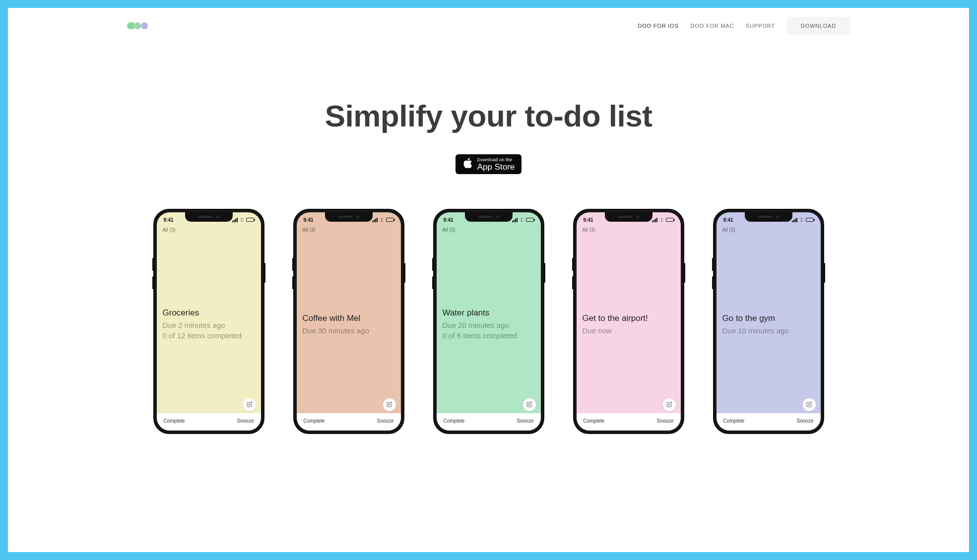  I want to click on task-due: Due now, so click(629, 330).